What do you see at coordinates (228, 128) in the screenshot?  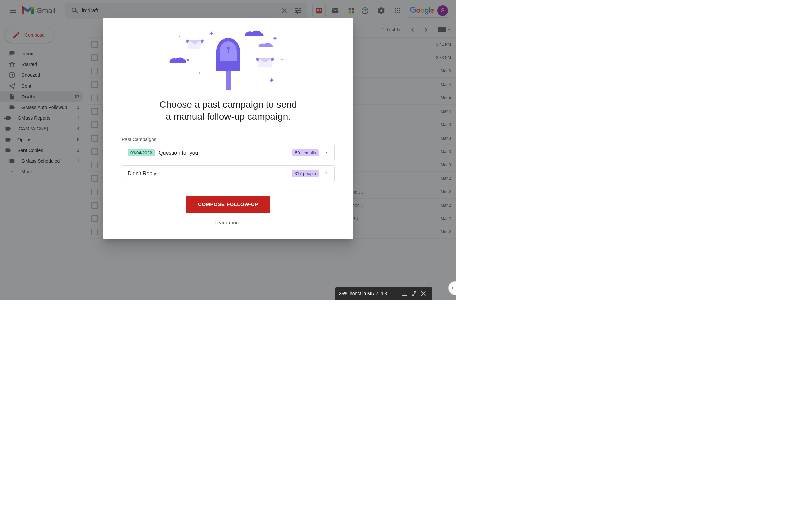 I see `followup-modal: Choose a past campaign to senda manual f…` at bounding box center [228, 128].